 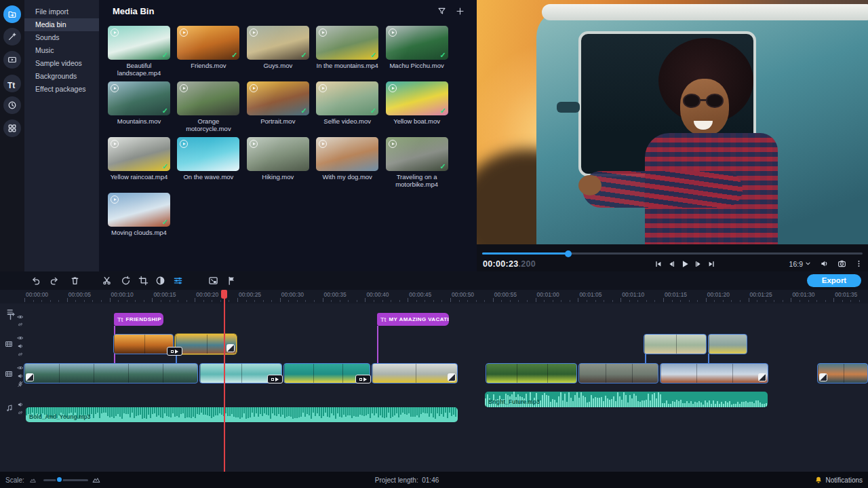 What do you see at coordinates (178, 281) in the screenshot?
I see `adjustments-button` at bounding box center [178, 281].